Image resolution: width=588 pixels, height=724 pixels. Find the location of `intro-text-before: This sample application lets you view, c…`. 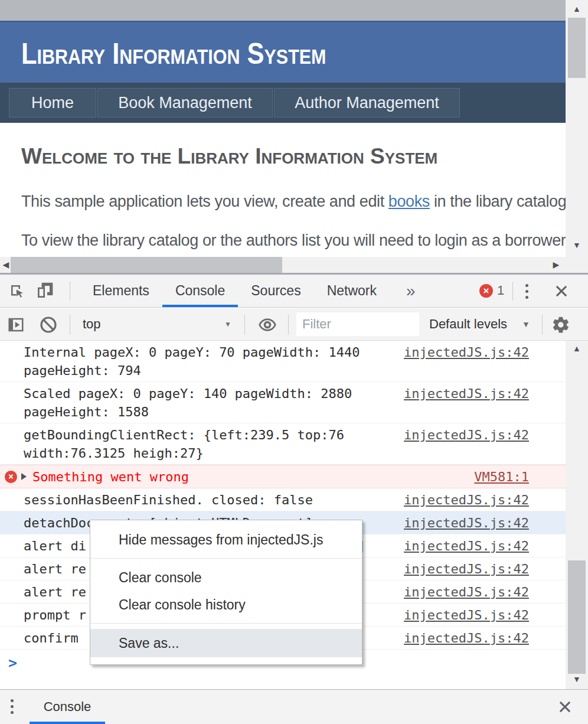

intro-text-before: This sample application lets you view, c… is located at coordinates (205, 201).